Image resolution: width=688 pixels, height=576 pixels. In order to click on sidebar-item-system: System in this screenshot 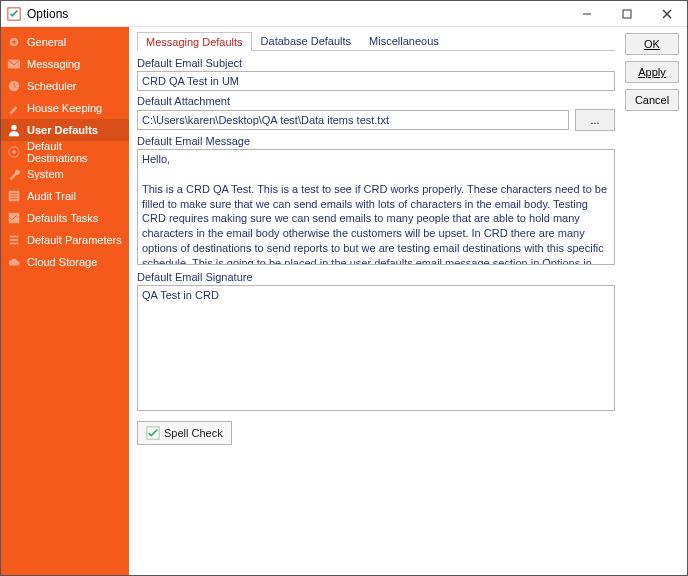, I will do `click(65, 174)`.